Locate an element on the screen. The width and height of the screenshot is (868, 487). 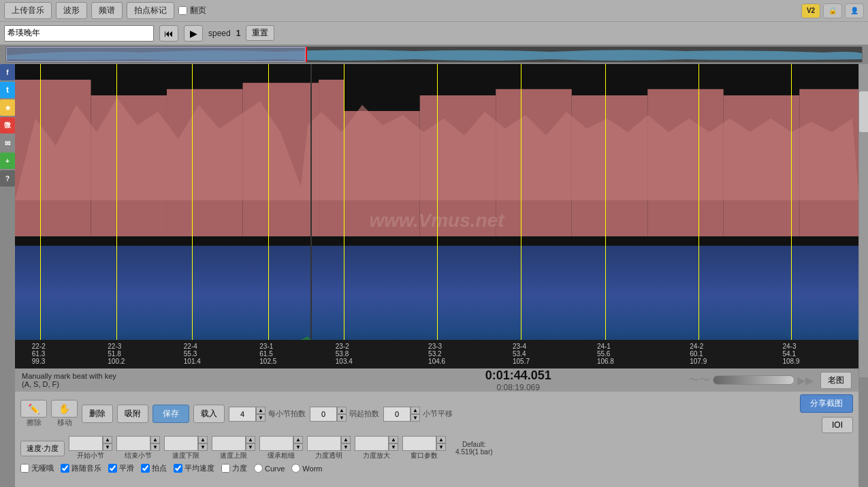
weak-beat-group: ▲ ▼ 弱起拍数 is located at coordinates (344, 414).